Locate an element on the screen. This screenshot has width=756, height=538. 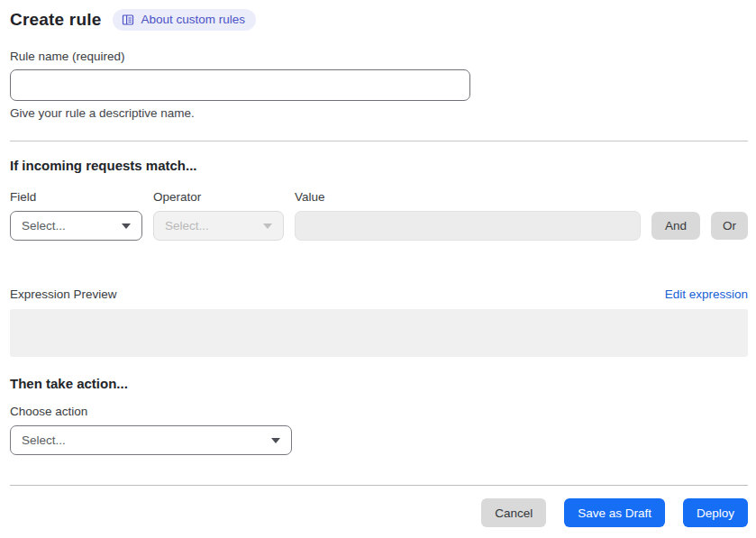
match-labels-row: Field Operator Value is located at coordinates (378, 196).